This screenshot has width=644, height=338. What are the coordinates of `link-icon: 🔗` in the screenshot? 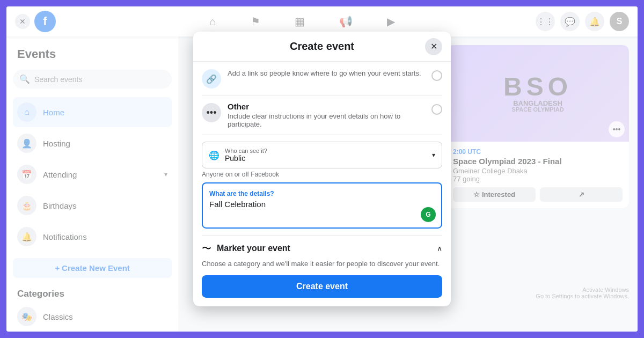 It's located at (211, 79).